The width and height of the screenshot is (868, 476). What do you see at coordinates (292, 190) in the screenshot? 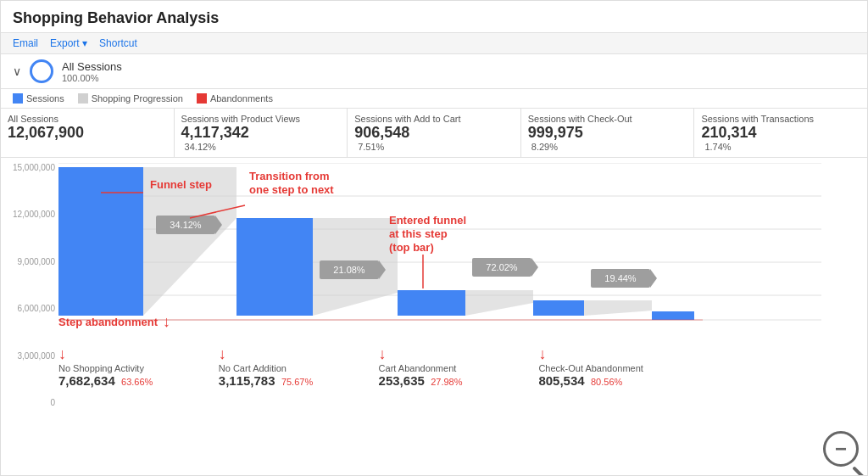
I see `annotation-transition-2: one step to next` at bounding box center [292, 190].